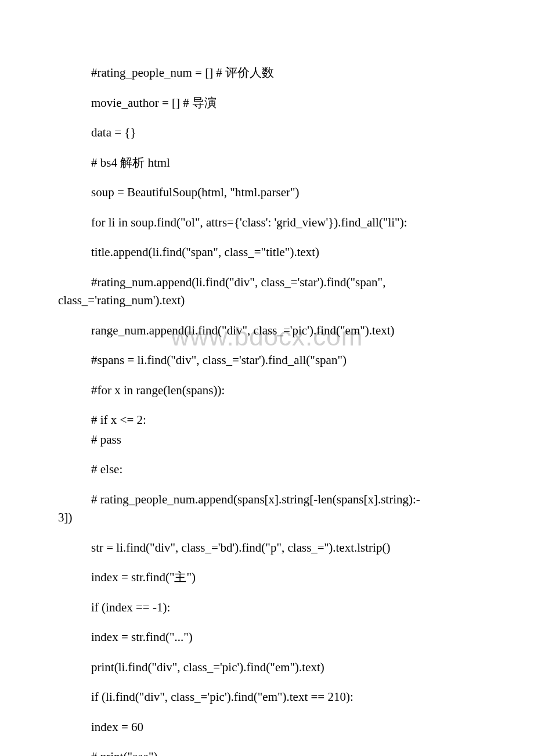 The image size is (534, 756). I want to click on code-line: #for x in range(len(spans)):, so click(267, 391).